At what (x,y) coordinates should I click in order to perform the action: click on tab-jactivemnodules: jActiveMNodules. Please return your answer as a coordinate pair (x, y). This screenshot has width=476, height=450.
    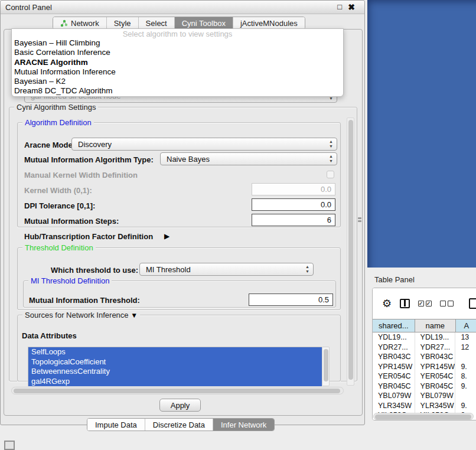
    Looking at the image, I should click on (269, 23).